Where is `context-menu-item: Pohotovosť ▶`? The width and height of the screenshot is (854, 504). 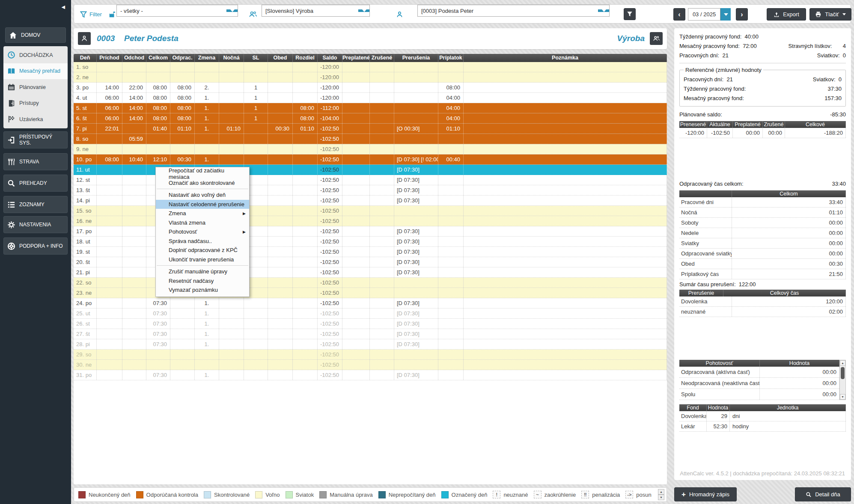
context-menu-item: Pohotovosť ▶ is located at coordinates (202, 232).